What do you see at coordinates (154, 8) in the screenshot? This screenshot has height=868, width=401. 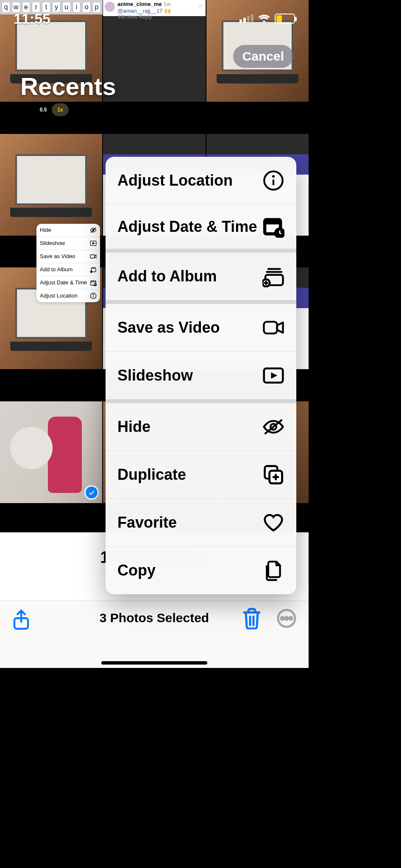 I see `social-comment: anime_clone_me 1w @aman__rajj__17 🙌 390 …` at bounding box center [154, 8].